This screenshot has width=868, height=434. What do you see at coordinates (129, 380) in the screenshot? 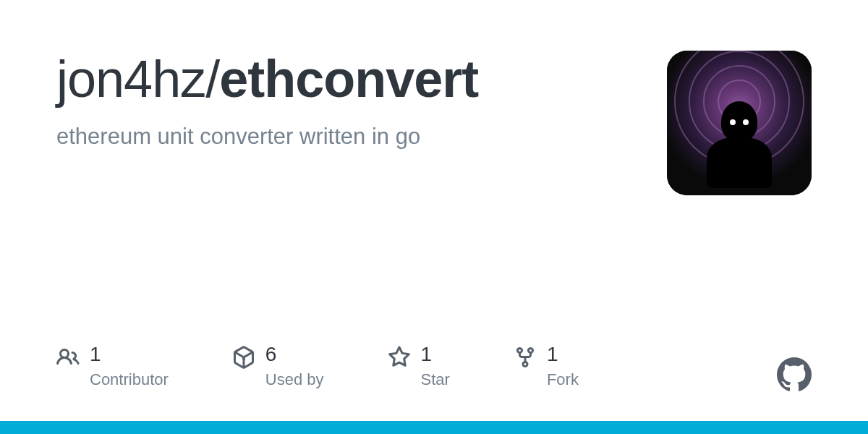
I see `stat-label: Contributor` at bounding box center [129, 380].